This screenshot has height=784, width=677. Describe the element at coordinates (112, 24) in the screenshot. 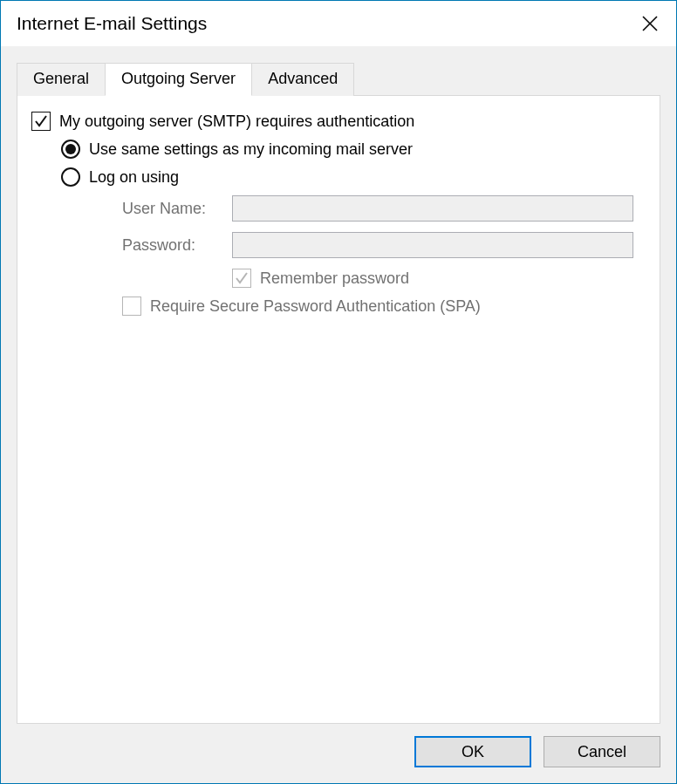

I see `dialog-title: Internet E-mail Settings` at that location.